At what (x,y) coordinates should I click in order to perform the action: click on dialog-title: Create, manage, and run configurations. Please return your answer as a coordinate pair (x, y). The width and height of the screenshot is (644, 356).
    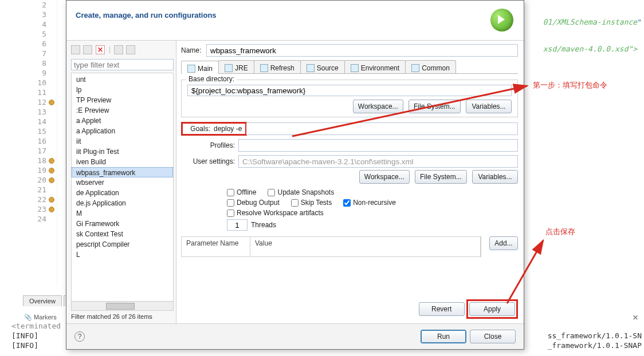
    Looking at the image, I should click on (295, 15).